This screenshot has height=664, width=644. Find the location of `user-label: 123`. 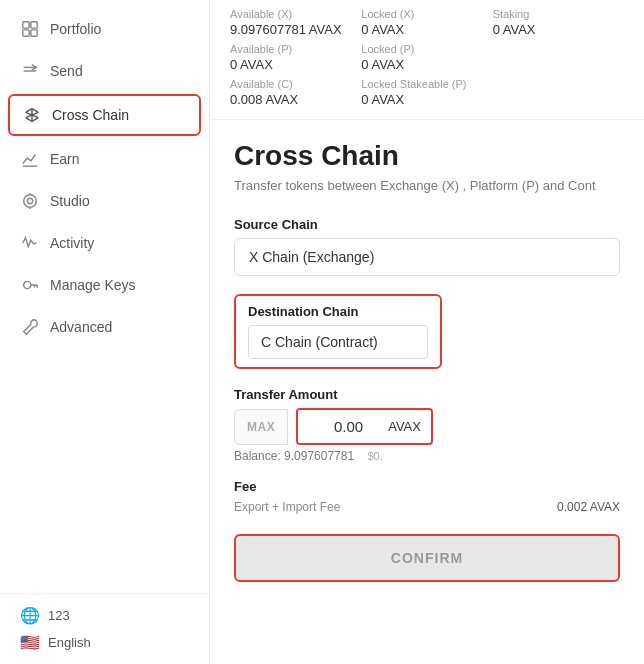

user-label: 123 is located at coordinates (59, 616).